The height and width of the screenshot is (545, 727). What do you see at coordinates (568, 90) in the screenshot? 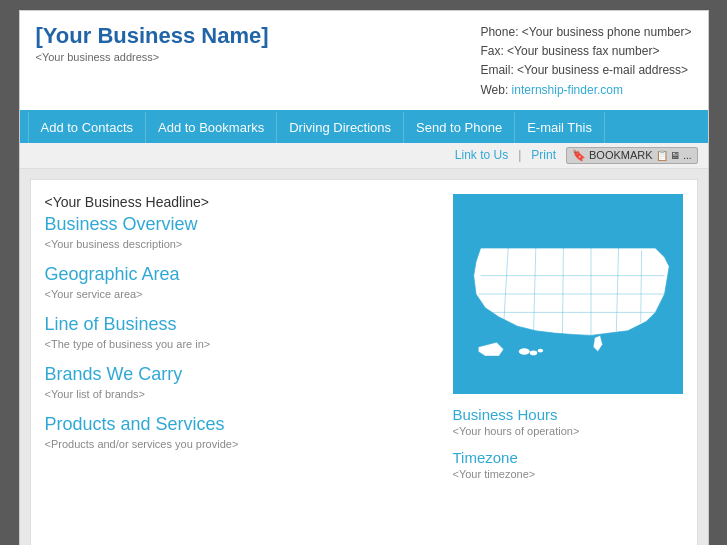
I see `web-link: internship-finder.com` at bounding box center [568, 90].